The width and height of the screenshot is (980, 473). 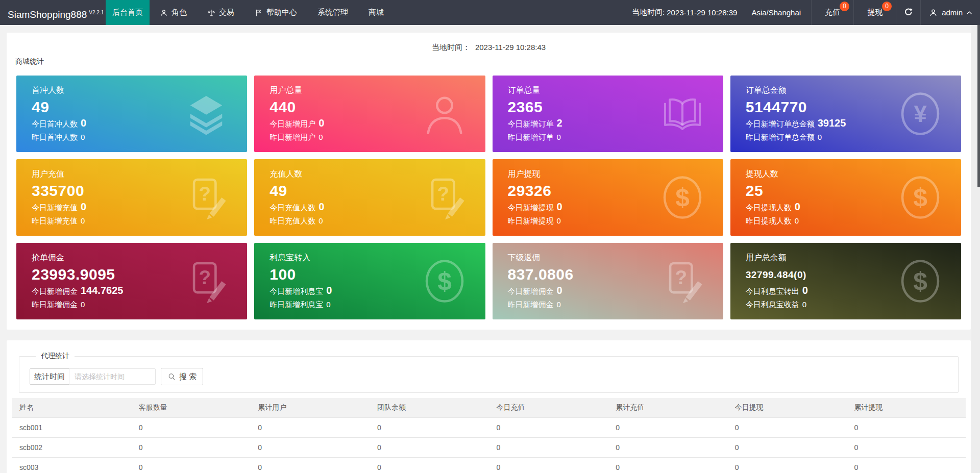 I want to click on stat-card-title: 用户充值, so click(x=48, y=175).